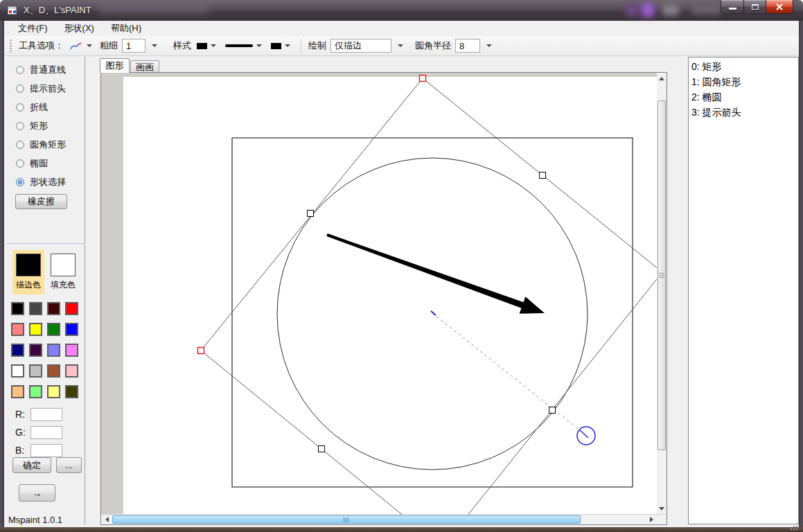 The height and width of the screenshot is (532, 803). Describe the element at coordinates (42, 202) in the screenshot. I see `eraser-button: 橡皮擦` at that location.